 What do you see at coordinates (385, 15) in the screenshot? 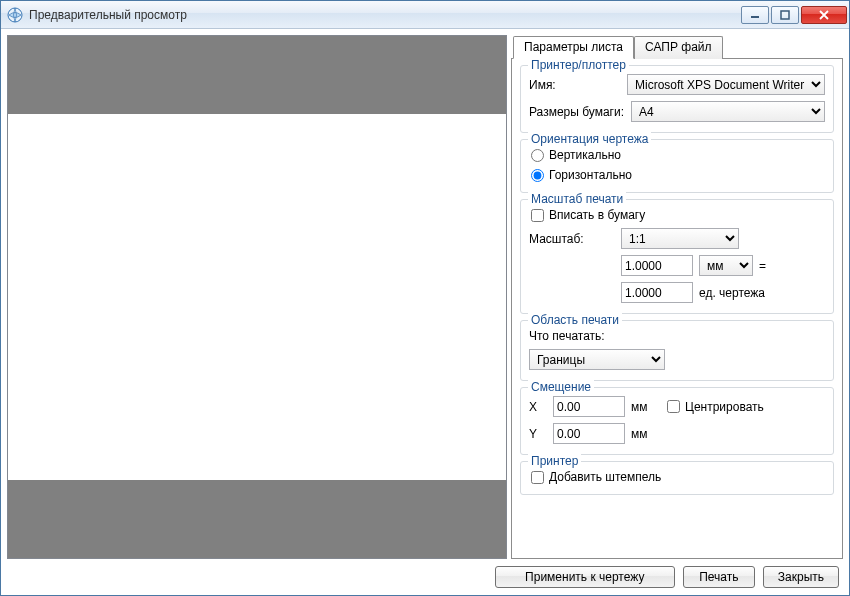
I see `window-title: Предварительный просмотр` at bounding box center [385, 15].